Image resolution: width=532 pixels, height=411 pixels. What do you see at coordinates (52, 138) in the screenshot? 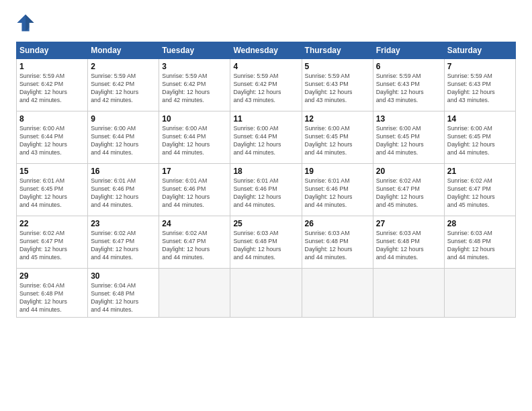
I see `table-cell: 8Sunrise: 6:00 AMSunset: 6:44 PMDaylight…` at bounding box center [52, 138].